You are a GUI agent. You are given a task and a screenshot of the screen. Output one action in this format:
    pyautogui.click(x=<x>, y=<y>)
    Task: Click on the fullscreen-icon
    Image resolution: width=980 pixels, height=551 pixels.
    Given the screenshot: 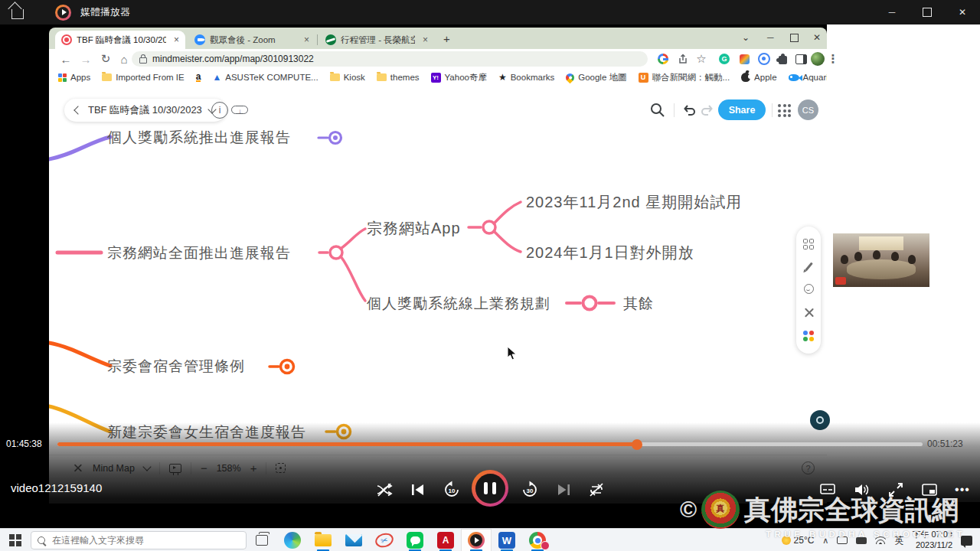 What is the action you would take?
    pyautogui.click(x=896, y=490)
    